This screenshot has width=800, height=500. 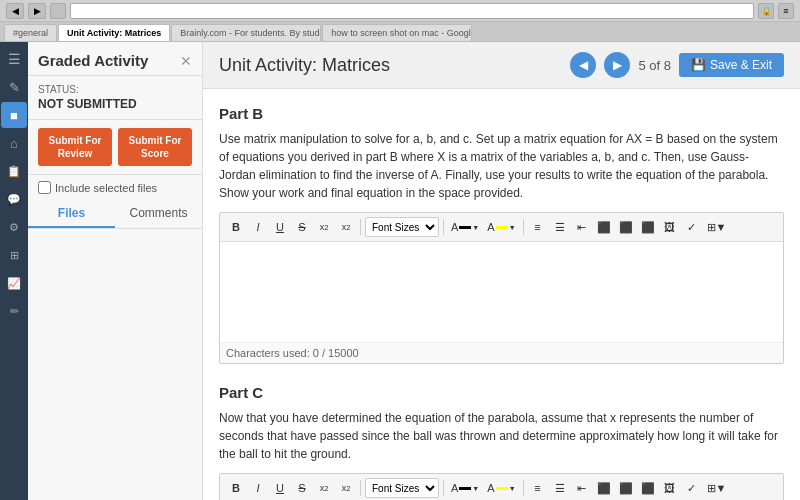 I want to click on square-icon, so click(x=58, y=11).